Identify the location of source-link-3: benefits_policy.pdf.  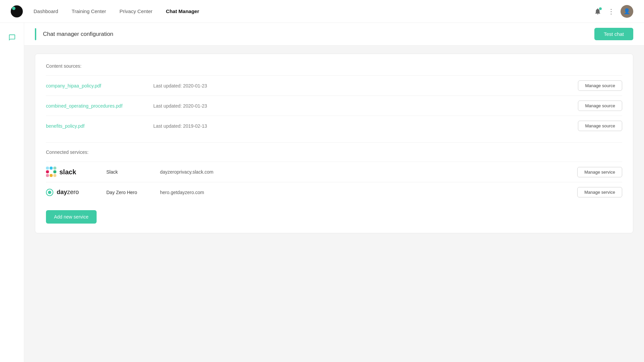
(100, 126).